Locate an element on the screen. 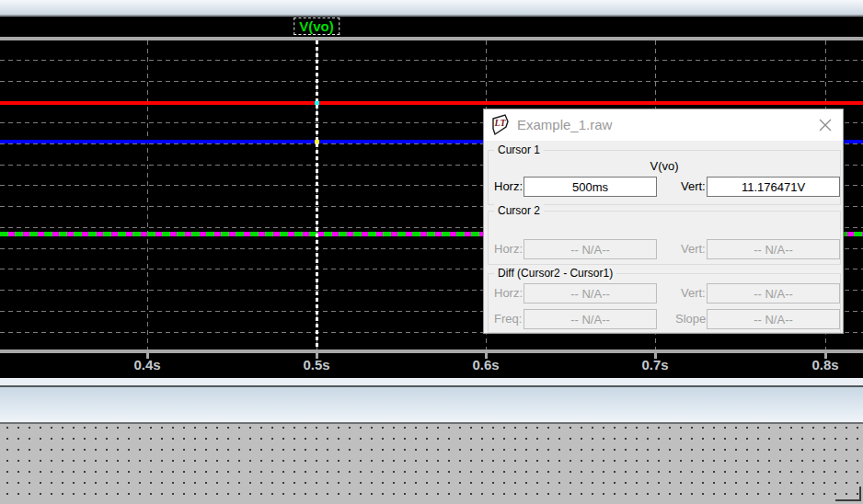  schematic-header-band is located at coordinates (432, 405).